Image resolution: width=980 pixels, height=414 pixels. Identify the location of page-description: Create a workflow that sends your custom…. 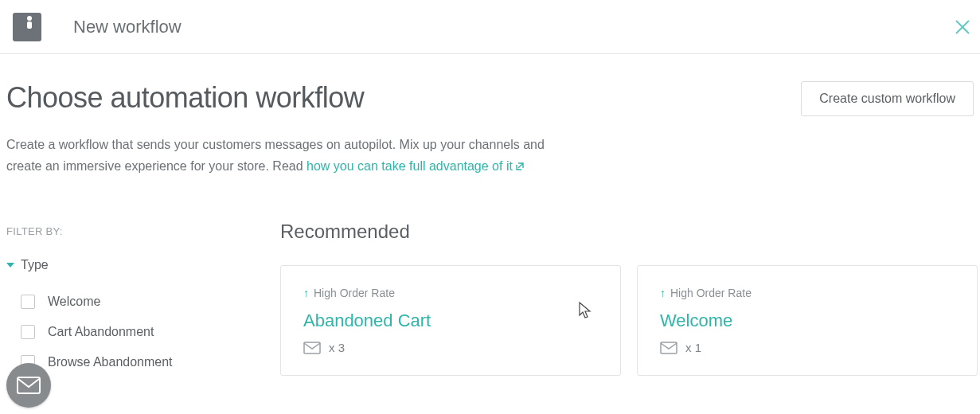
(277, 156).